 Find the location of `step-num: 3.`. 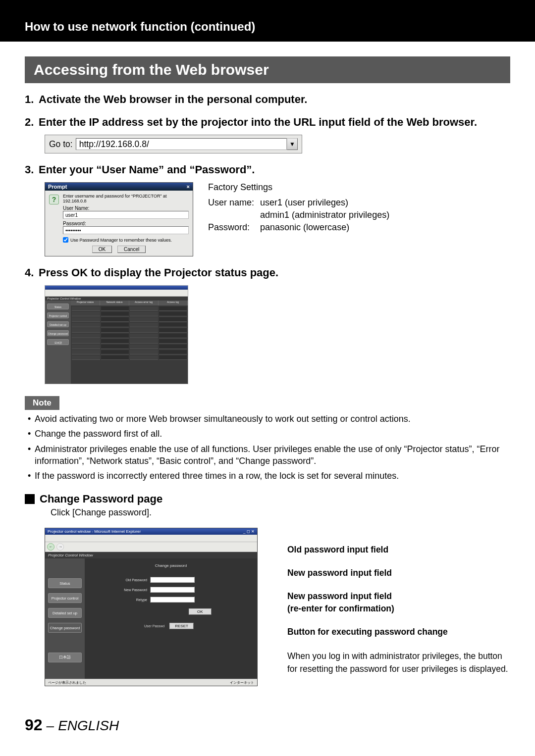

step-num: 3. is located at coordinates (32, 170).